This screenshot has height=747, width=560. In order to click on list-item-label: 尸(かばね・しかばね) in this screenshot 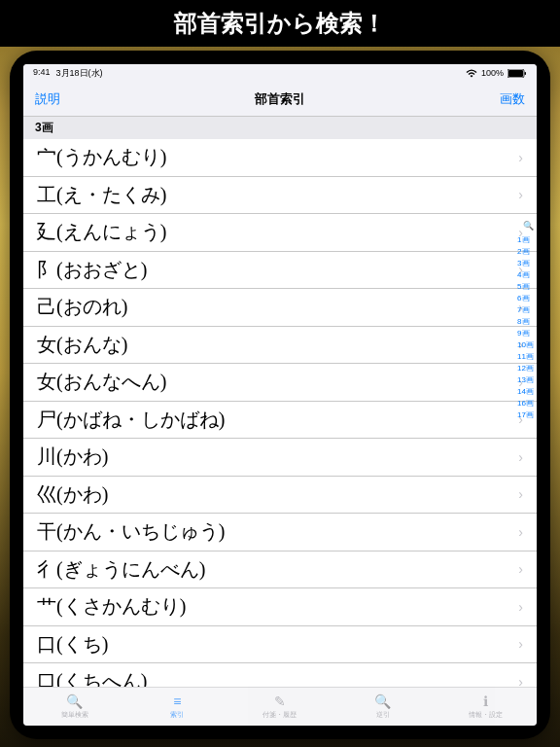, I will do `click(130, 420)`.